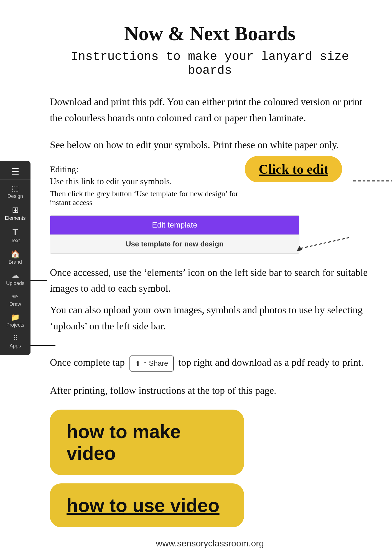  I want to click on draw-icon: ✏, so click(15, 297).